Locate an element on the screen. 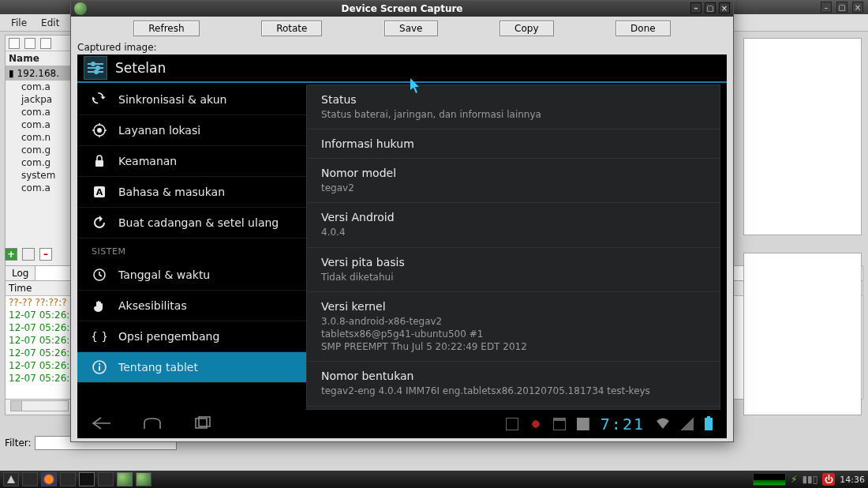 The width and height of the screenshot is (868, 488). dialog-titlebar: Device Screen Capture – ▢ × is located at coordinates (402, 9).